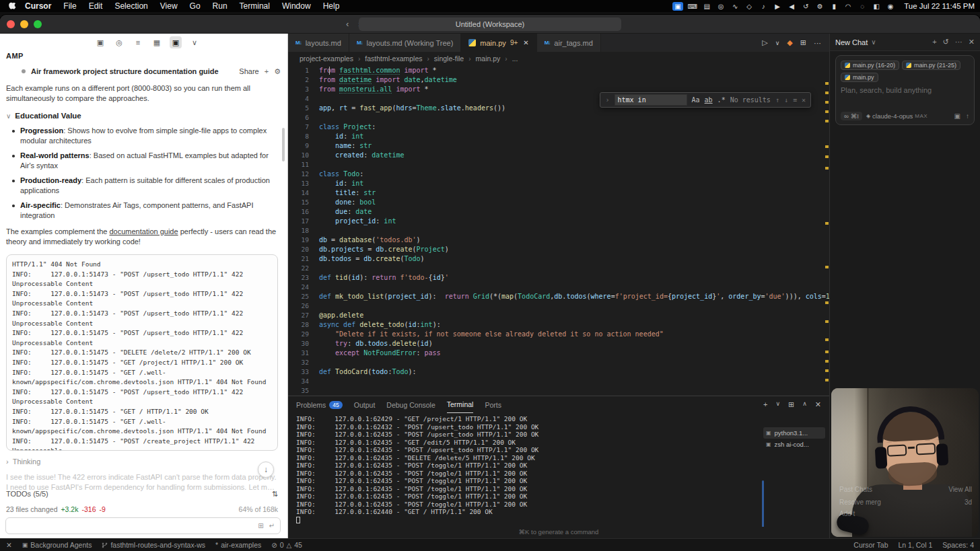 The width and height of the screenshot is (980, 551). Describe the element at coordinates (851, 116) in the screenshot. I see `agent-mode-chip: ∞ ⌘I` at that location.